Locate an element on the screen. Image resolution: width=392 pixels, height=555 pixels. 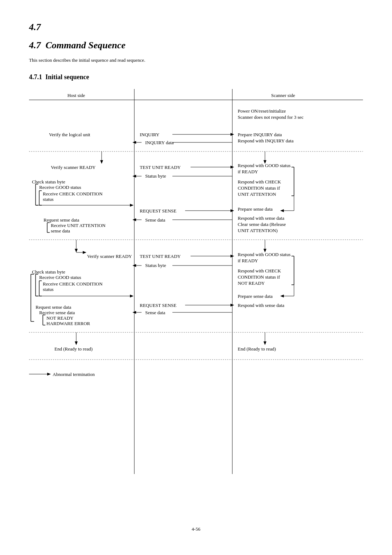
svg-text: Respond with INQUIRY data is located at coordinates (266, 141).